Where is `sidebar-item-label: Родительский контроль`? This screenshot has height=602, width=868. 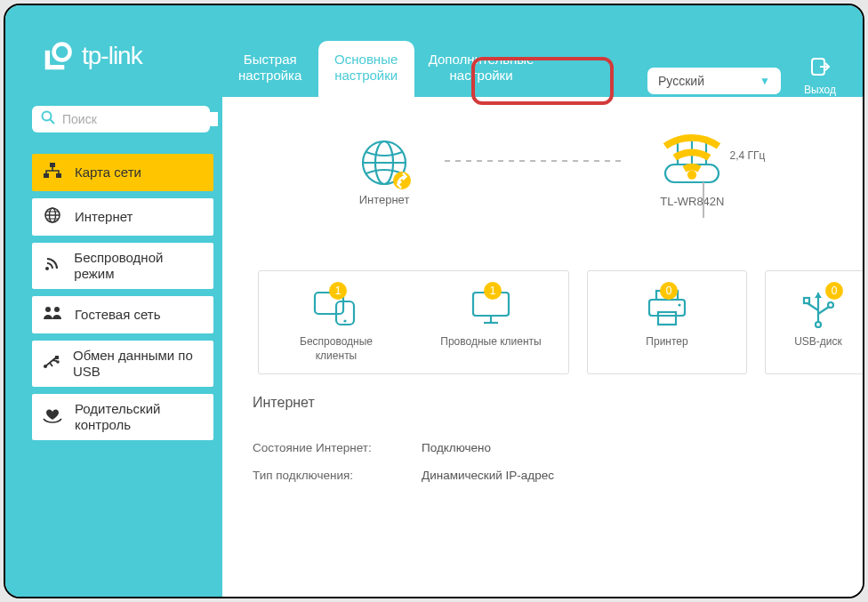 sidebar-item-label: Родительский контроль is located at coordinates (139, 417).